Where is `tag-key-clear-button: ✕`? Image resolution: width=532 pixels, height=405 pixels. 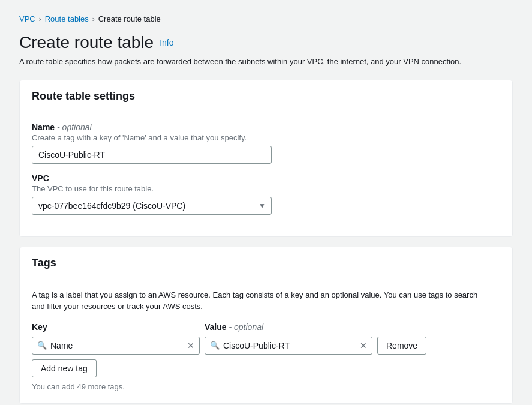 tag-key-clear-button: ✕ is located at coordinates (191, 346).